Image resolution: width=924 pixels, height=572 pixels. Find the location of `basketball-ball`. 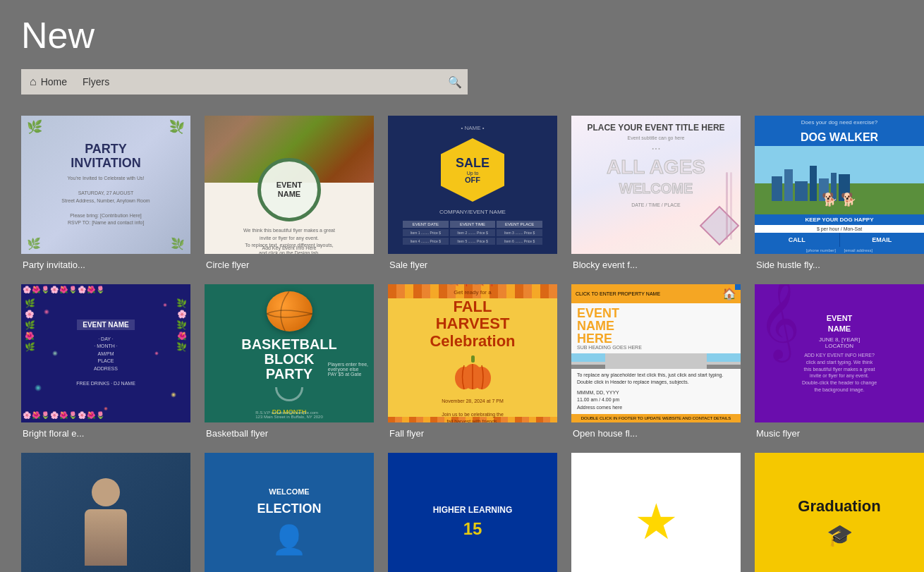

basketball-ball is located at coordinates (289, 312).